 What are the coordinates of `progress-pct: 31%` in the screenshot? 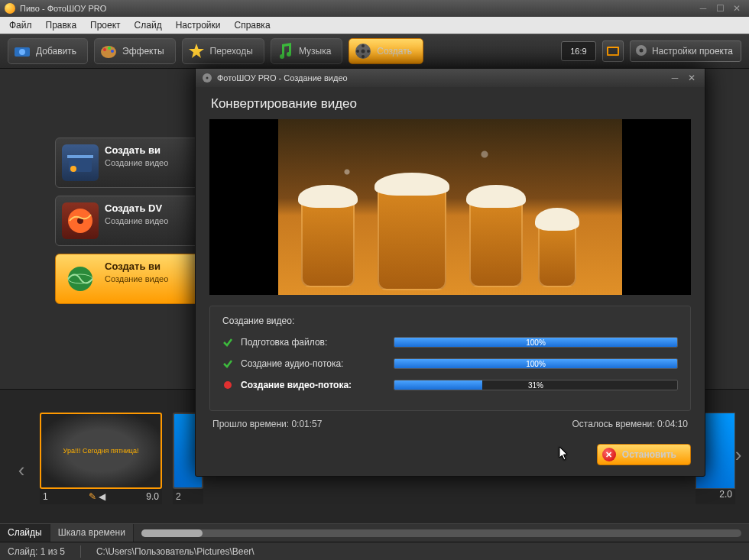 It's located at (536, 385).